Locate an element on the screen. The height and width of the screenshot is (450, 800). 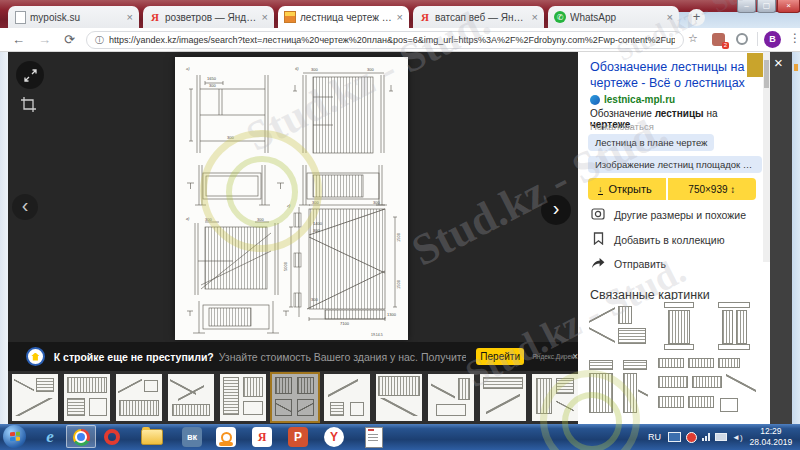
fullscreen-icon is located at coordinates (30, 75).